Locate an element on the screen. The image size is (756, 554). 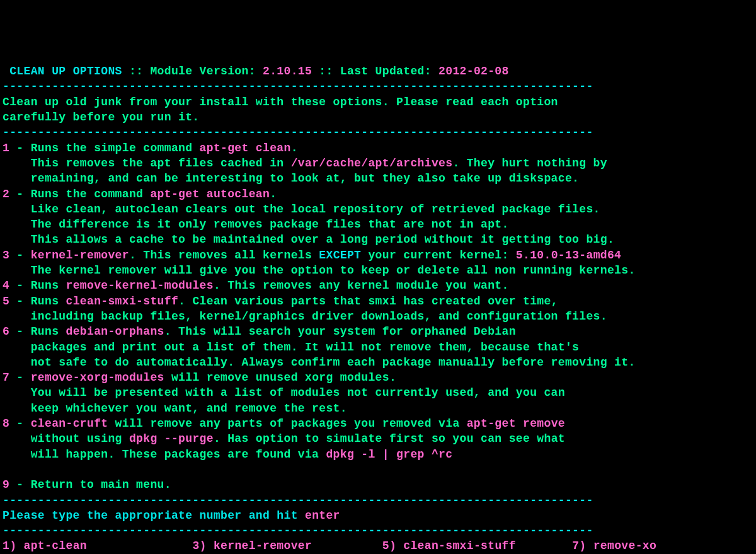
option-number: 8 is located at coordinates (6, 424).